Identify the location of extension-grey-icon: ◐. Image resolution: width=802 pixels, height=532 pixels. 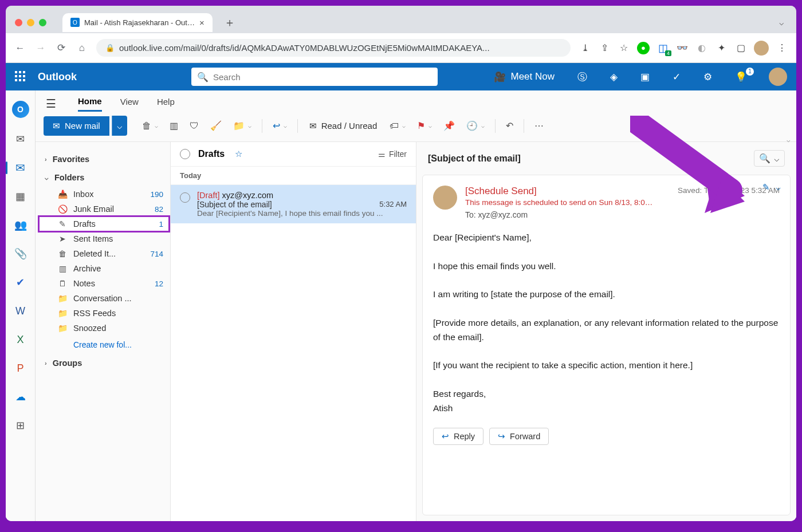
(702, 48).